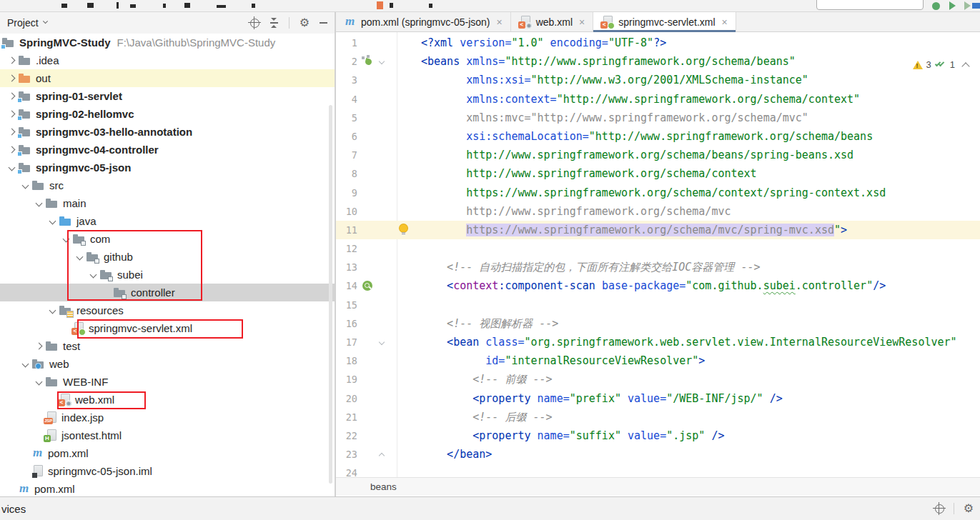 The height and width of the screenshot is (520, 980). I want to click on tree-item: springmvc-04-controller, so click(167, 150).